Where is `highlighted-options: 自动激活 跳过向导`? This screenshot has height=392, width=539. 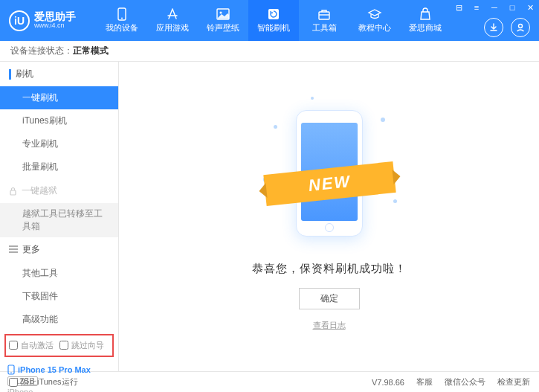 highlighted-options: 自动激活 跳过向导 is located at coordinates (59, 345).